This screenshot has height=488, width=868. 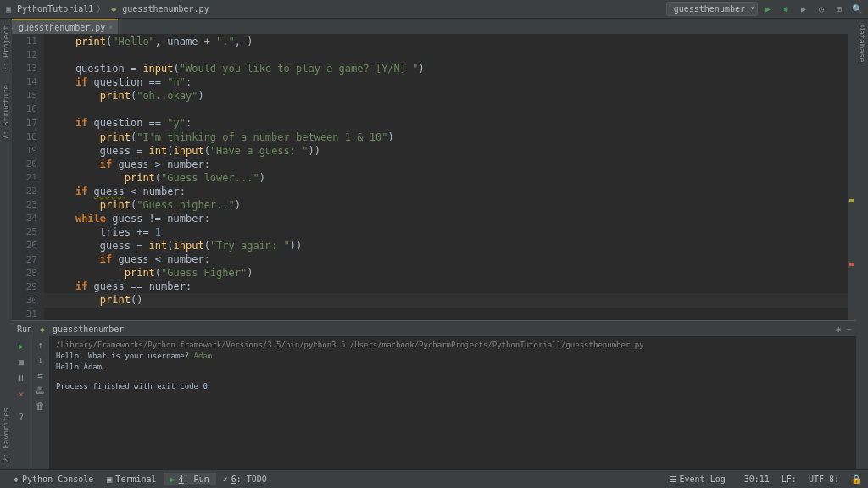 What do you see at coordinates (450, 42) in the screenshot?
I see `code-line: print("Hello", uname + ".", )` at bounding box center [450, 42].